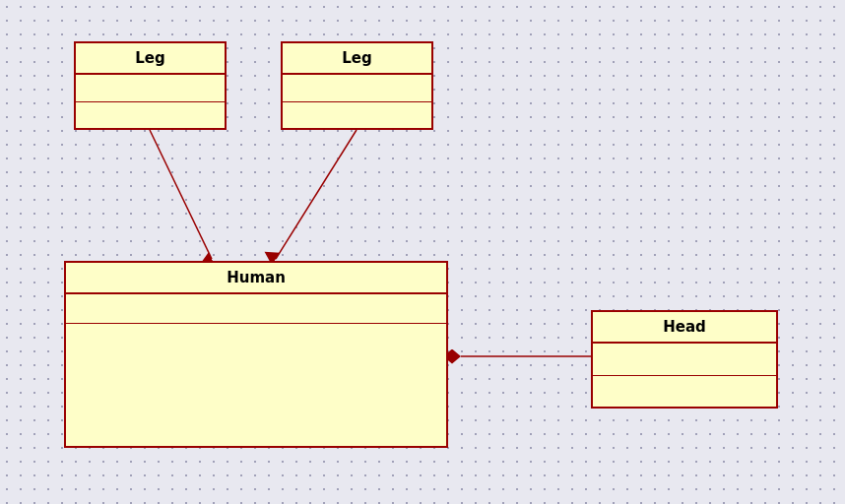 The height and width of the screenshot is (504, 845). I want to click on leg2-box: Leg, so click(357, 86).